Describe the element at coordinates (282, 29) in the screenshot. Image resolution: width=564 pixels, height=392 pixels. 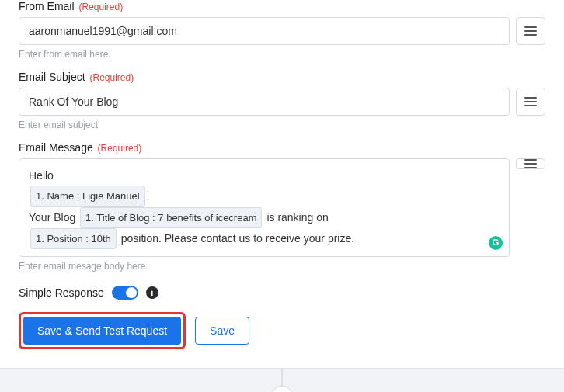
I see `field-from-email: From Email (Required) Enter from email h…` at that location.